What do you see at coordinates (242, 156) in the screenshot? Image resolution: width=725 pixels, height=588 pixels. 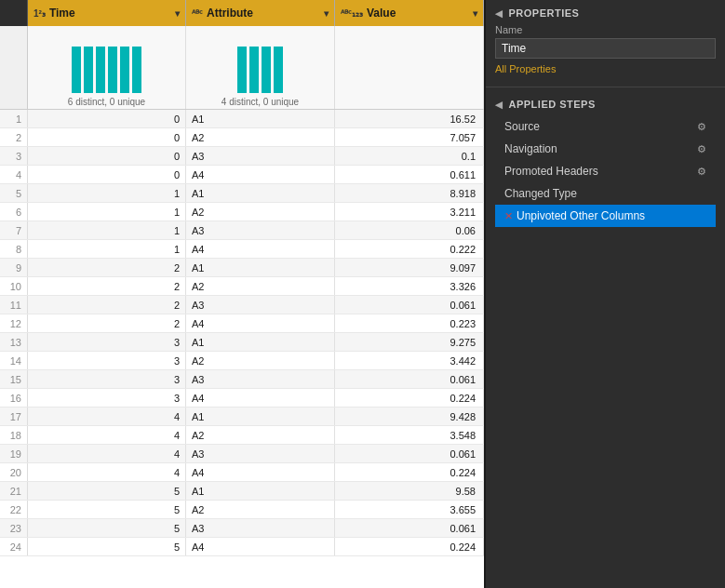 I see `table-row: 3 0 A3 0.1` at bounding box center [242, 156].